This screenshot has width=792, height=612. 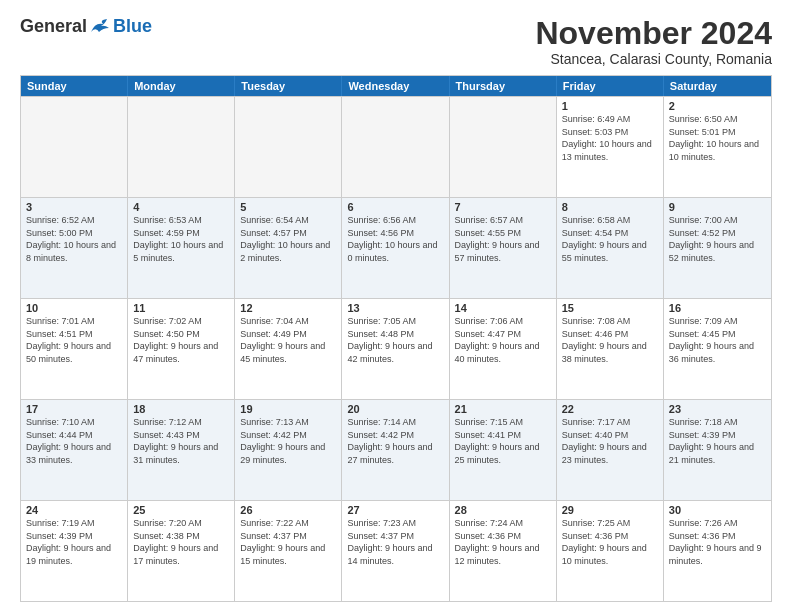 I want to click on day-number: 24, so click(x=74, y=510).